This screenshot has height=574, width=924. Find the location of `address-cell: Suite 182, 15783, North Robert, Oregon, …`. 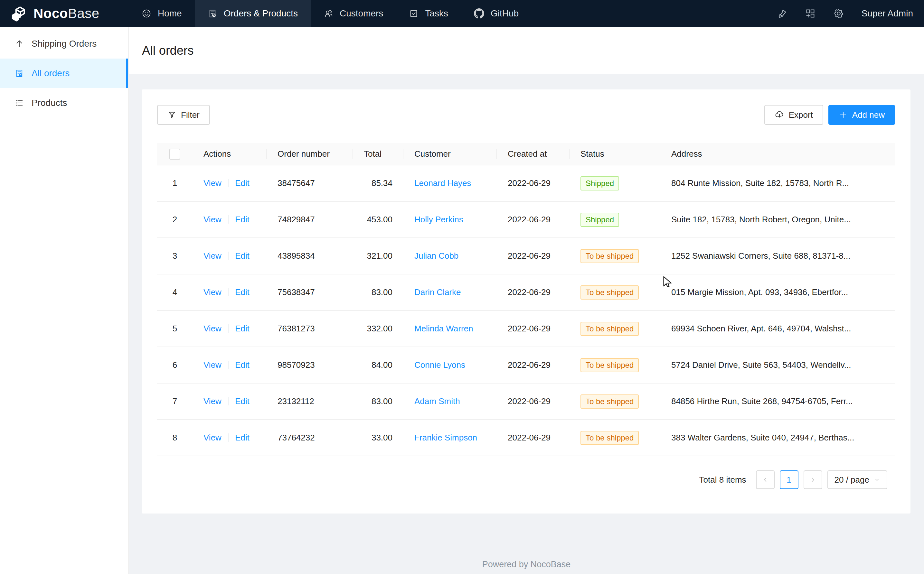

address-cell: Suite 182, 15783, North Robert, Oregon, … is located at coordinates (766, 219).